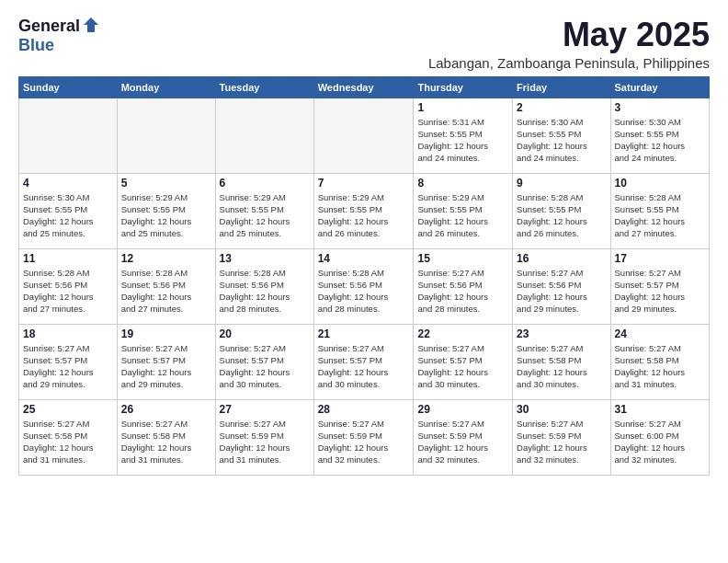 The width and height of the screenshot is (728, 563). I want to click on day-number: 6, so click(265, 183).